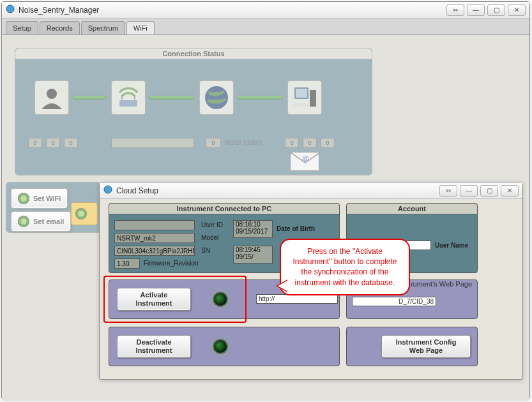 This screenshot has width=532, height=402. Describe the element at coordinates (345, 267) in the screenshot. I see `callout-text: Press on the "Activate Instrument" butto…` at that location.